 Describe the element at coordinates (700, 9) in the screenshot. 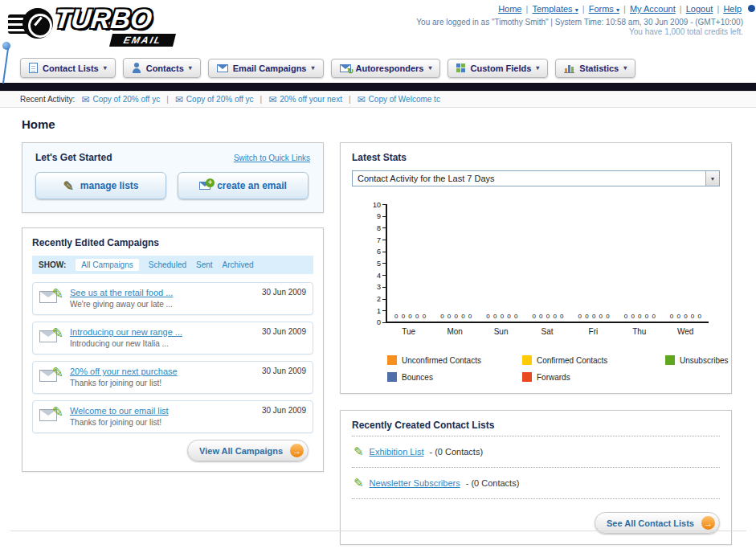

I see `top-nav-logout: Logout` at that location.